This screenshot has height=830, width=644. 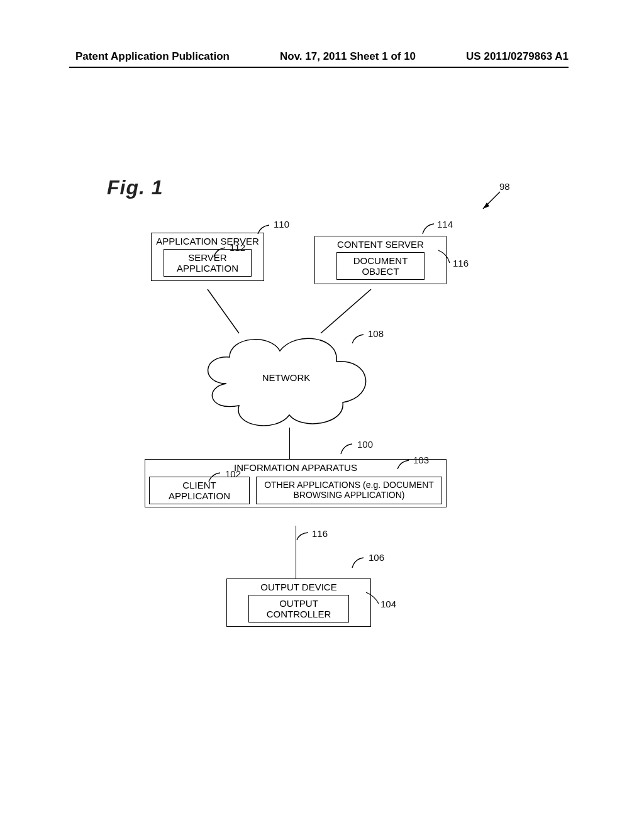 I want to click on ref-116a: 116, so click(x=460, y=263).